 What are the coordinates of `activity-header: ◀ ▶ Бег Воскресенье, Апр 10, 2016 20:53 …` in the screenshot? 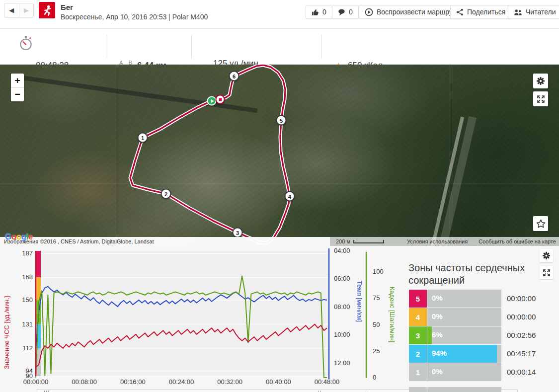 It's located at (279, 14).